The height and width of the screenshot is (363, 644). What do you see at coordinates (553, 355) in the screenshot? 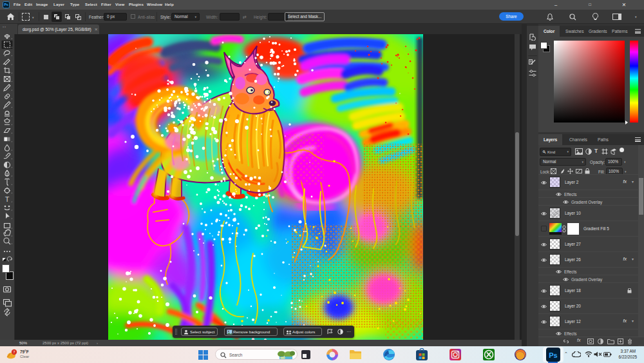
I see `svg-text: Ps` at bounding box center [553, 355].